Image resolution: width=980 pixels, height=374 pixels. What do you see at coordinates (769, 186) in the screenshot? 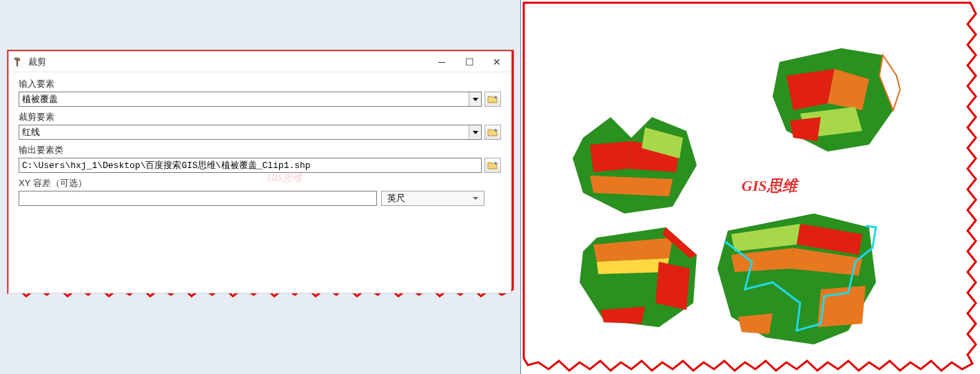
I see `watermark: GIS思维` at bounding box center [769, 186].